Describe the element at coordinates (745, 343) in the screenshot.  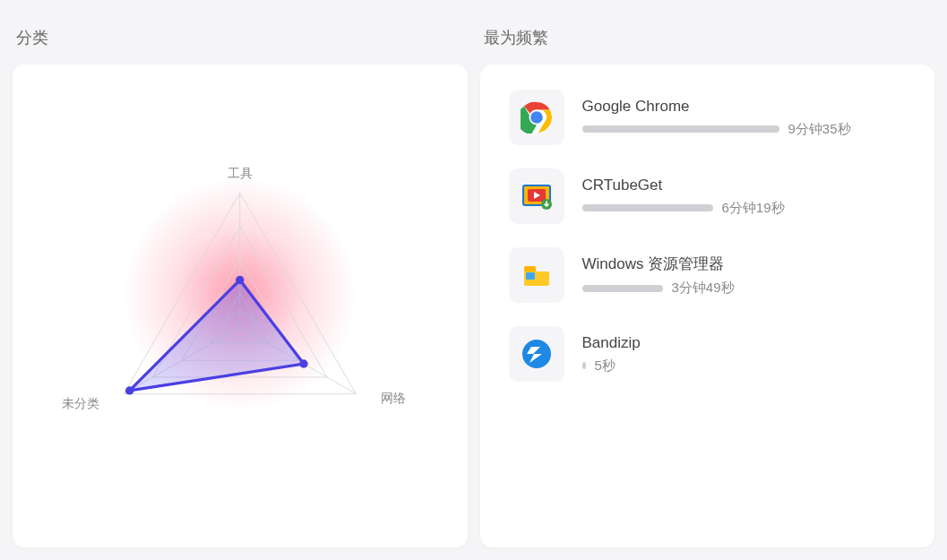
I see `app-name: Bandizip` at that location.